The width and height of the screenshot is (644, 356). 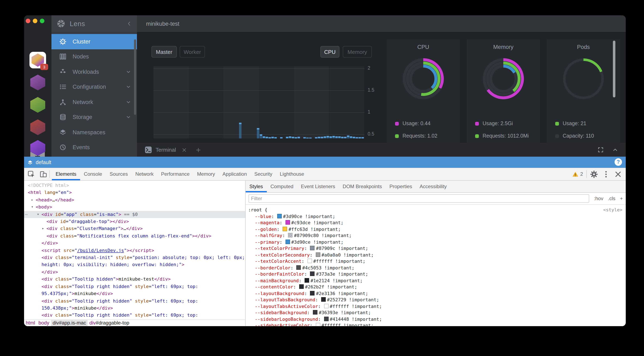 What do you see at coordinates (134, 222) in the screenshot?
I see `dom-tree-node: <div id="draggable-top"></div>` at bounding box center [134, 222].